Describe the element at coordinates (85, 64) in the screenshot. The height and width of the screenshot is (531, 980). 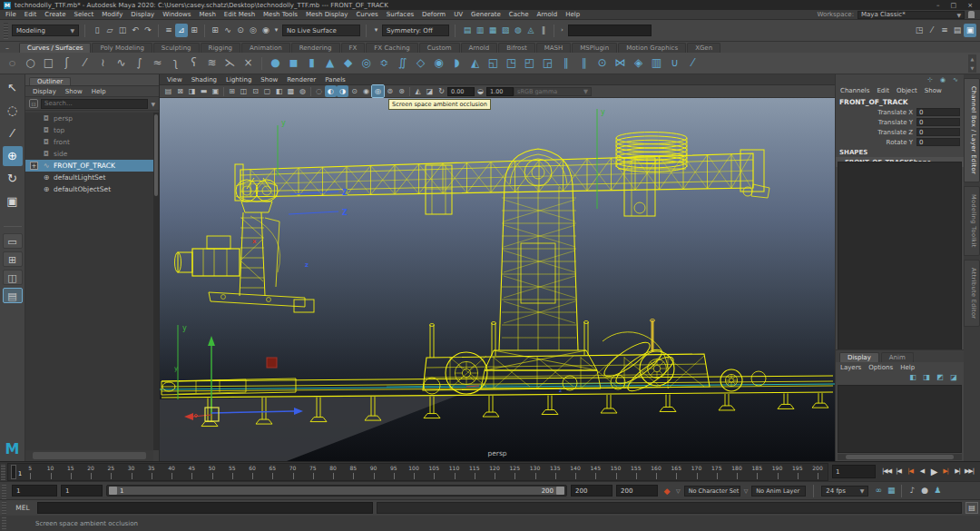
I see `pencil-curve-tool-icon: ⁄` at that location.